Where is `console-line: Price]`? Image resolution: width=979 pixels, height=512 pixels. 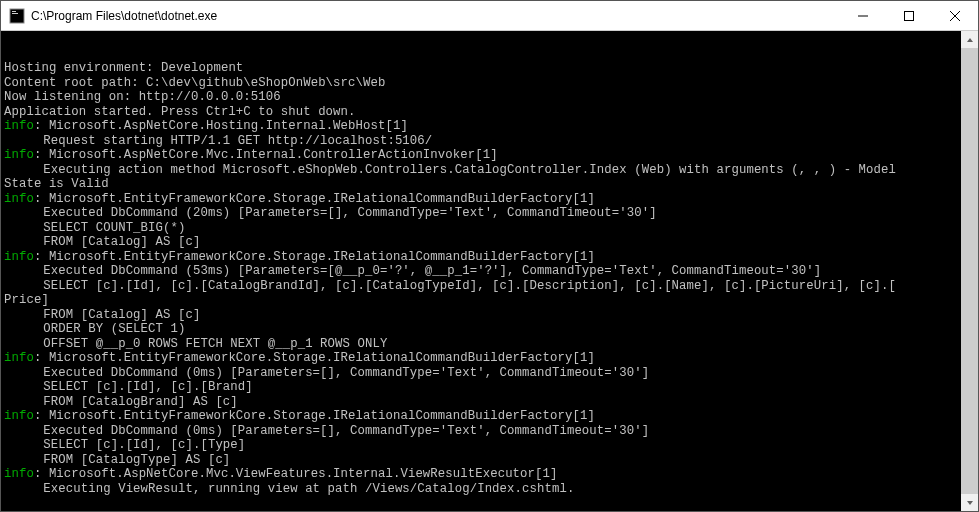 console-line: Price] is located at coordinates (491, 300).